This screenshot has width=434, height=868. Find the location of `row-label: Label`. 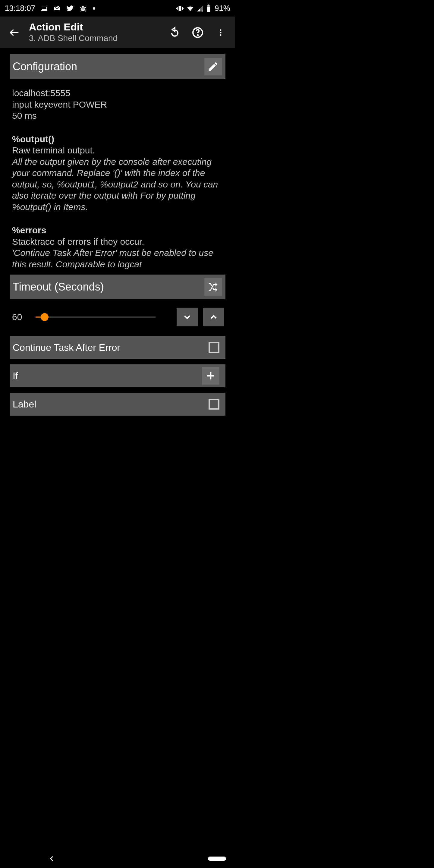

row-label: Label is located at coordinates (111, 404).